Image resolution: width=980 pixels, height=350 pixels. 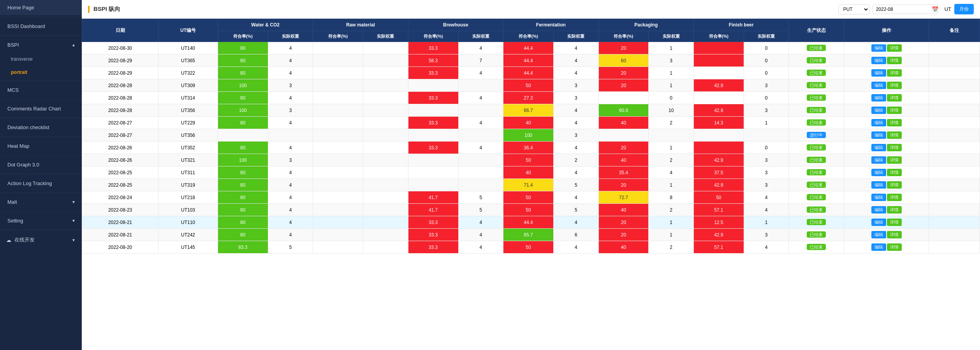 What do you see at coordinates (13, 45) in the screenshot?
I see `sidebar-item-label: BSPI` at bounding box center [13, 45].